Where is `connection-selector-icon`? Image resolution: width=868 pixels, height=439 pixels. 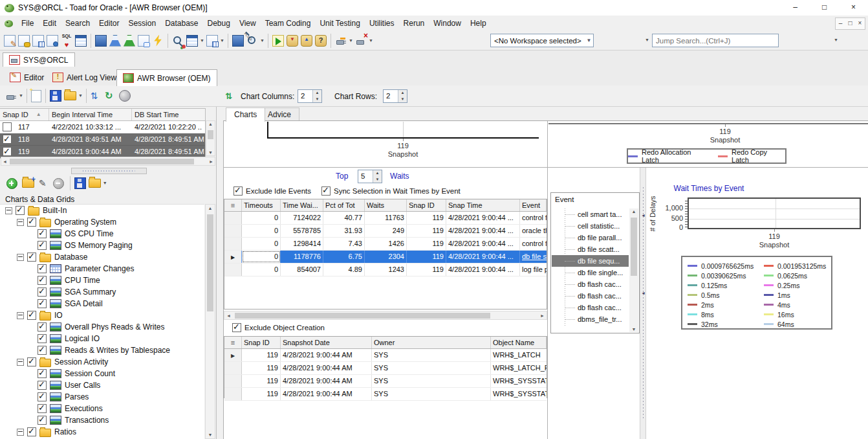
connection-selector-icon is located at coordinates (11, 96).